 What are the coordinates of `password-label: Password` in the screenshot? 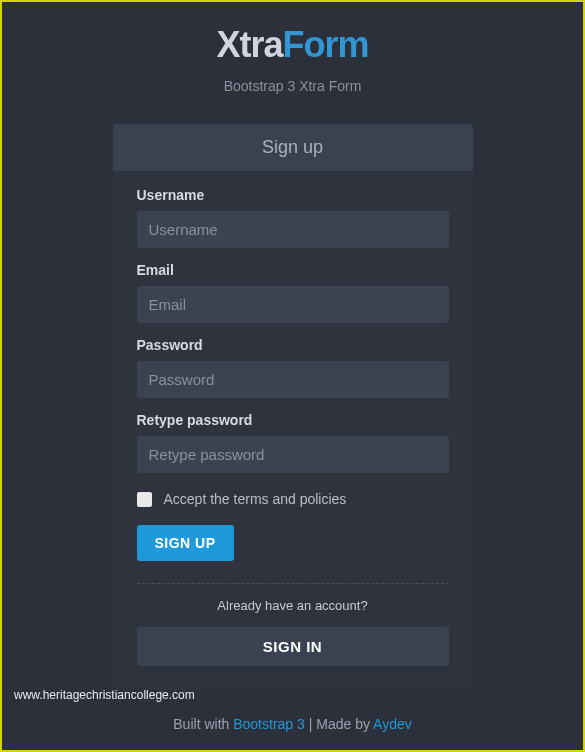 It's located at (293, 345).